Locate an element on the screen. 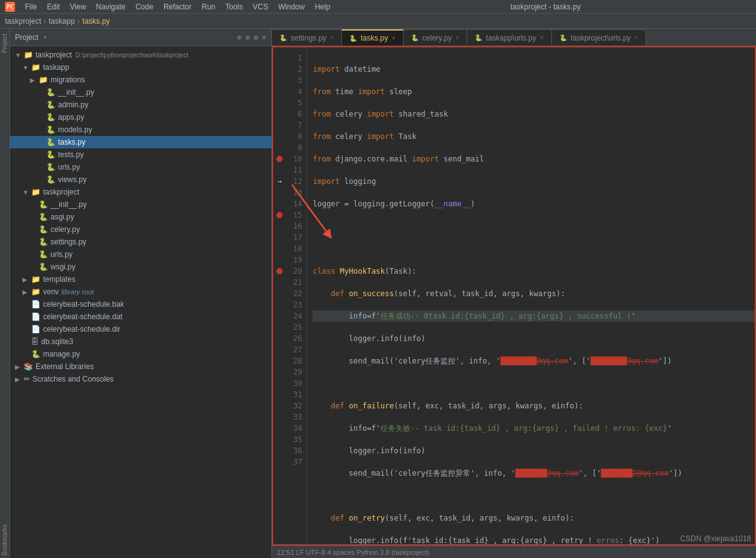 The image size is (756, 558). breadcrumb: taskproject › taskapp › tasks.py is located at coordinates (378, 21).